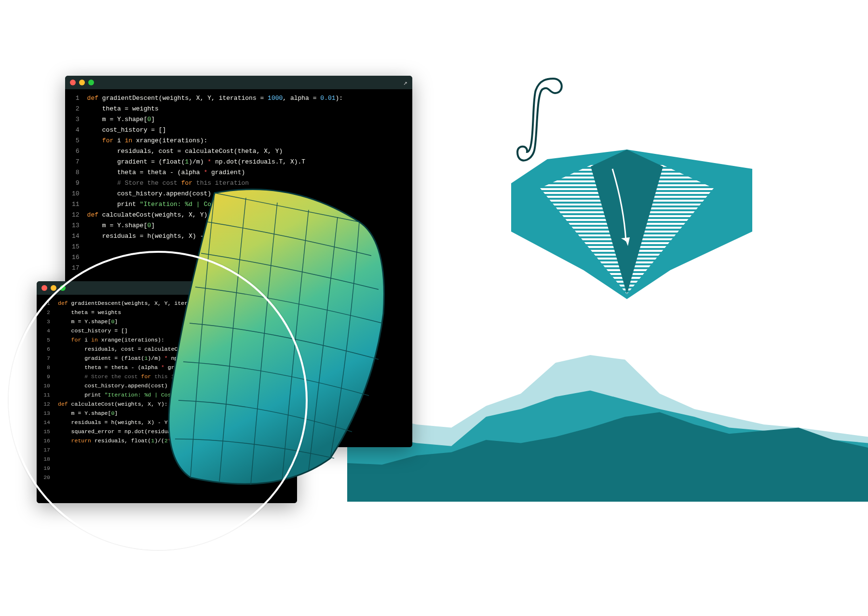 This screenshot has height=616, width=868. What do you see at coordinates (175, 399) in the screenshot?
I see `code-content: def gradientDescent(weights, X, Y, itera…` at bounding box center [175, 399].